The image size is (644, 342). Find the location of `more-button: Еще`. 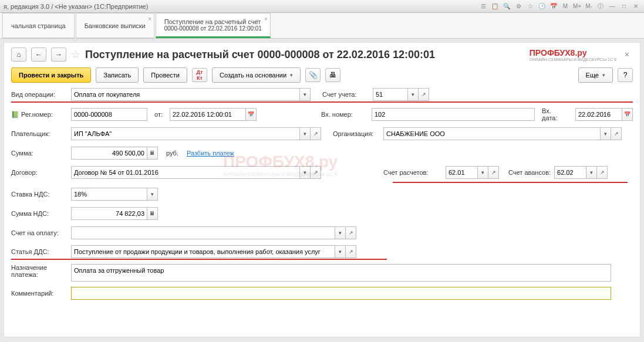

more-button: Еще is located at coordinates (595, 75).